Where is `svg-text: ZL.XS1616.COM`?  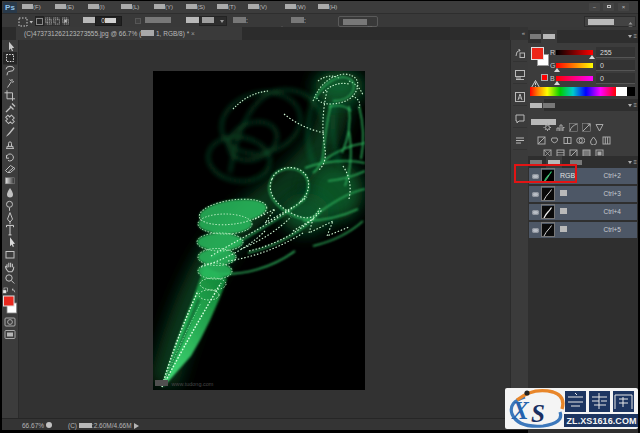 svg-text: ZL.XS1616.COM is located at coordinates (602, 421).